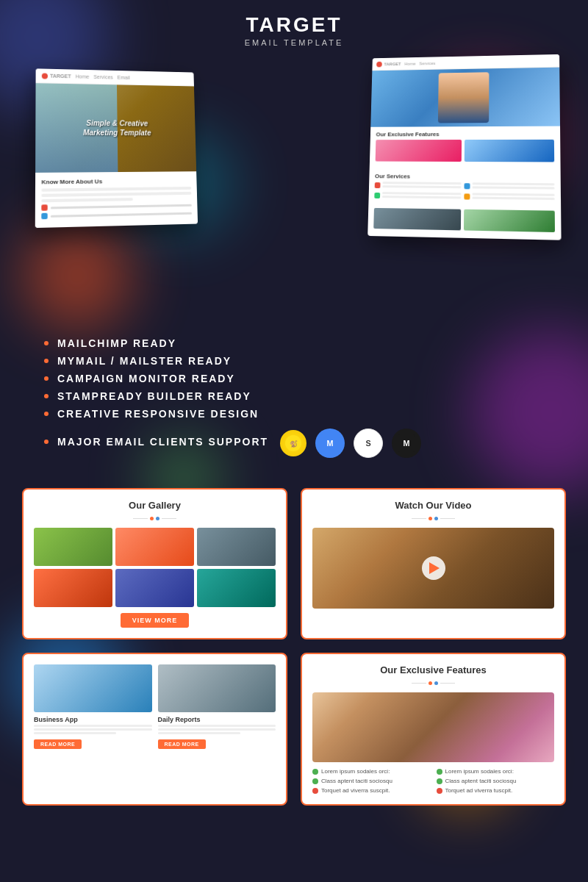 The image size is (588, 882). I want to click on video-thumbnail, so click(434, 568).